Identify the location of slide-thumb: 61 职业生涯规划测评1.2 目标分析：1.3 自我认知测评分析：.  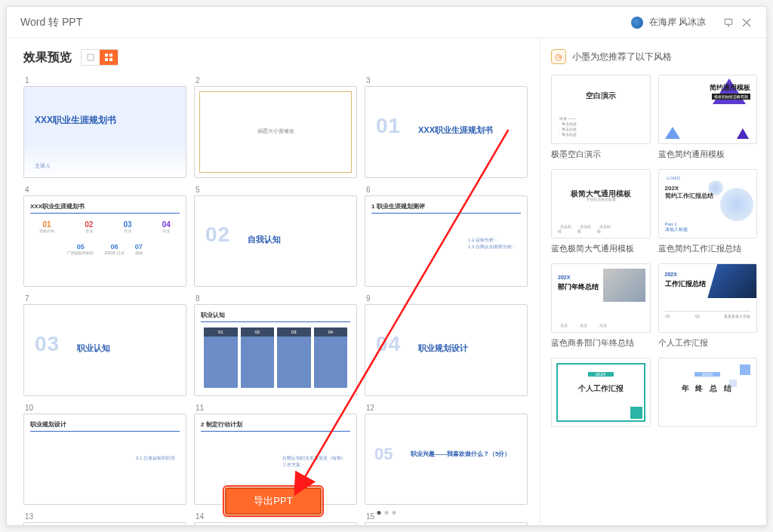
(446, 237).